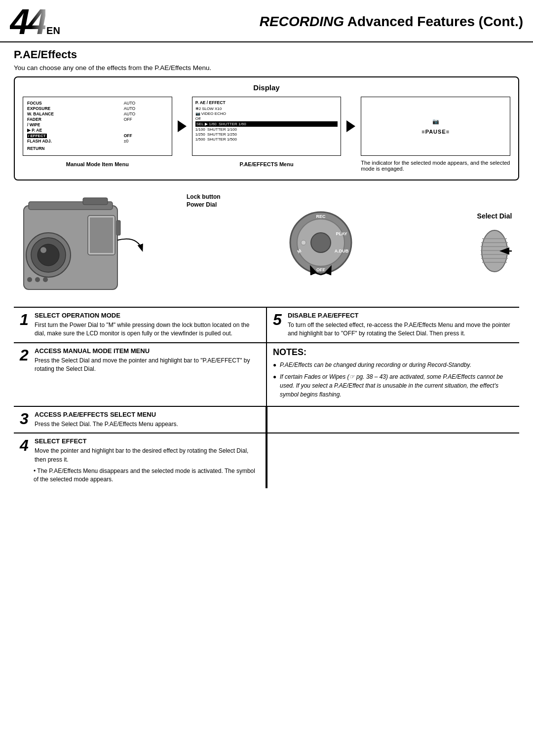 The image size is (533, 756). Describe the element at coordinates (182, 126) in the screenshot. I see `arrow-right-icon` at that location.